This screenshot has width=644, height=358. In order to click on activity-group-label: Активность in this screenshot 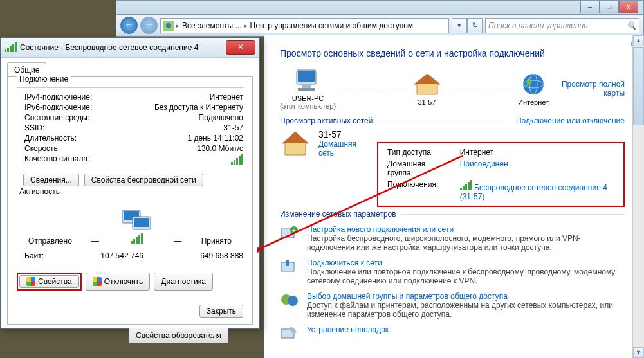, I will do `click(40, 192)`.